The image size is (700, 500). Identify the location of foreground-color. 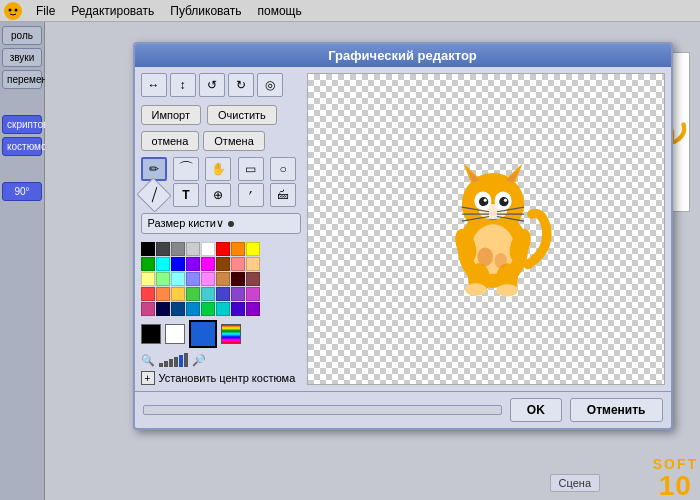
(151, 334).